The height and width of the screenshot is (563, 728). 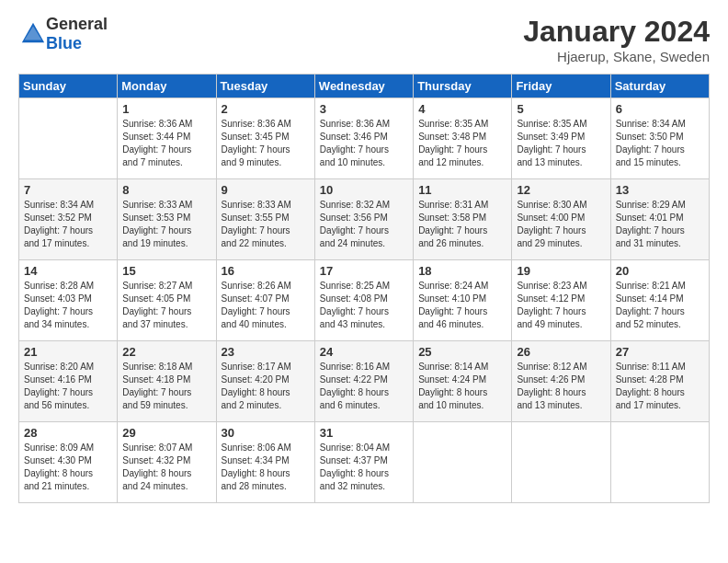 What do you see at coordinates (660, 144) in the screenshot?
I see `day-info: Sunrise: 8:34 AM Sunset: 3:50 PM Dayligh…` at bounding box center [660, 144].